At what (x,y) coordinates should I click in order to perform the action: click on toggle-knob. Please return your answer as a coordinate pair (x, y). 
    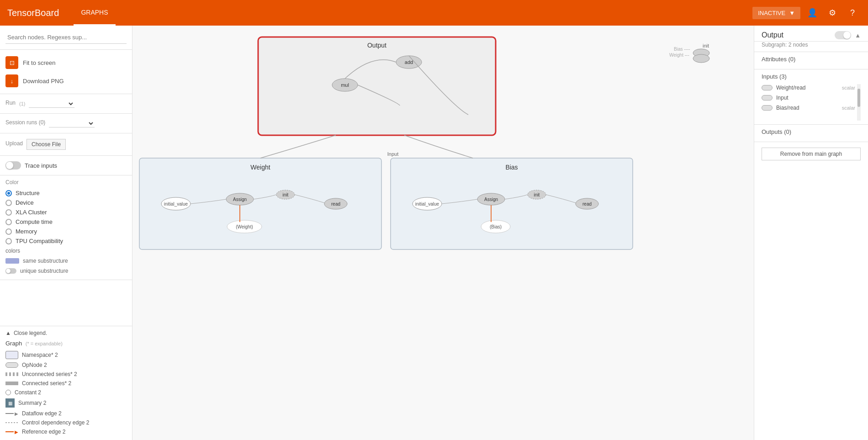
    Looking at the image, I should click on (10, 165).